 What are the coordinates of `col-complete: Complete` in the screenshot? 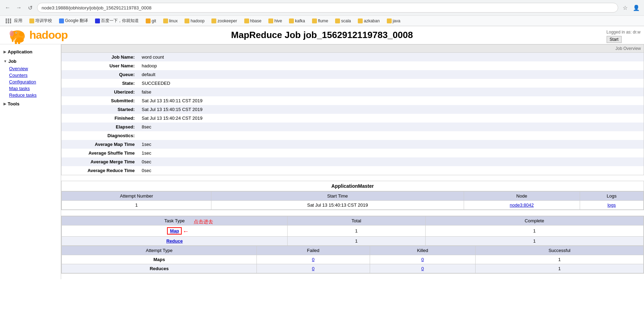 It's located at (534, 221).